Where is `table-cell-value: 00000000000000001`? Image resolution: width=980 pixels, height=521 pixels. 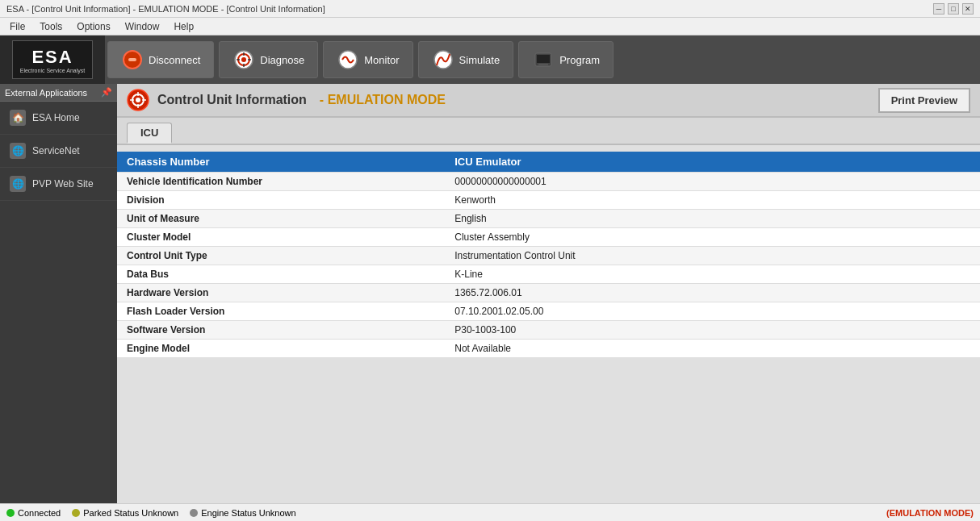
table-cell-value: 00000000000000001 is located at coordinates (712, 182).